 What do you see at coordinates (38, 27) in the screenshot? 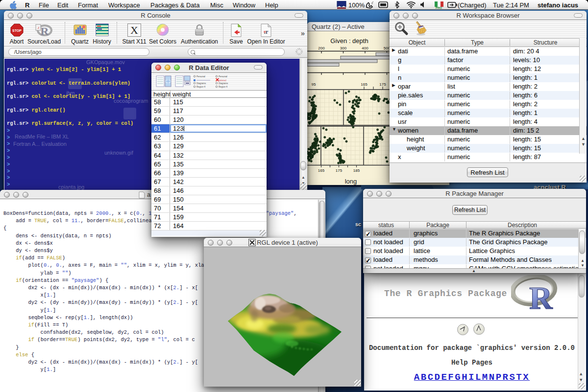
I see `svg-text: .r` at bounding box center [38, 27].